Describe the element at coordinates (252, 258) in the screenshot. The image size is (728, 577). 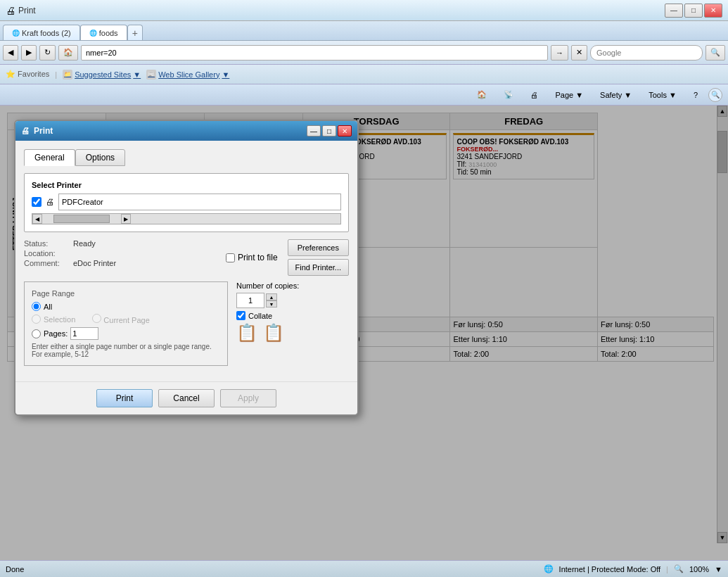
I see `print-to-file-row: Print to file` at that location.